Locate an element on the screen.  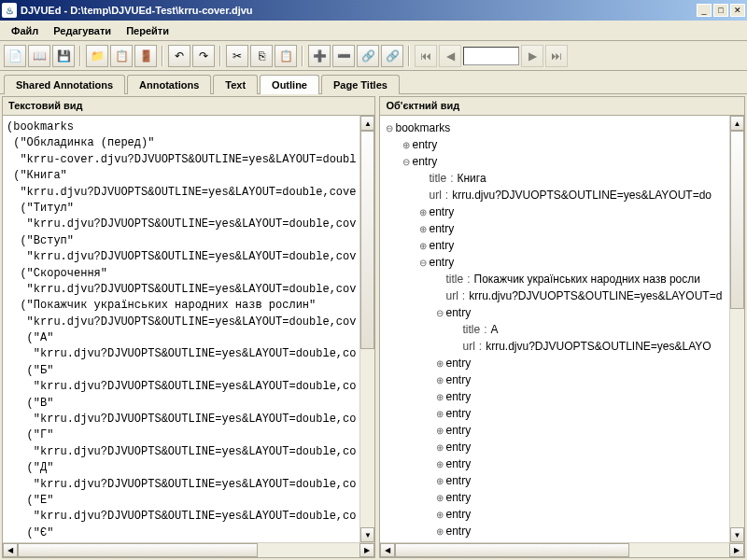
tab-bar: Shared Annotations Annotations Text Outl… is located at coordinates (374, 82).